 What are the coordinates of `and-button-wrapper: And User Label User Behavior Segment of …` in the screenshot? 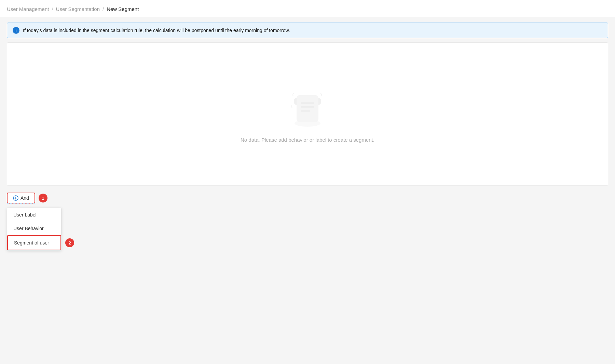 It's located at (21, 198).